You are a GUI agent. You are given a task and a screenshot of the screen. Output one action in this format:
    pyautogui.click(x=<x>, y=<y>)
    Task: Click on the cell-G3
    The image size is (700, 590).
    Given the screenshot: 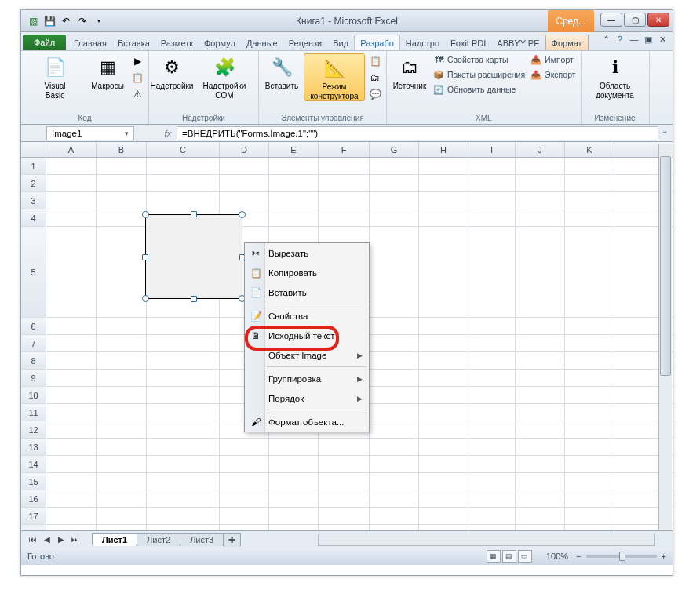 What is the action you would take?
    pyautogui.click(x=394, y=201)
    